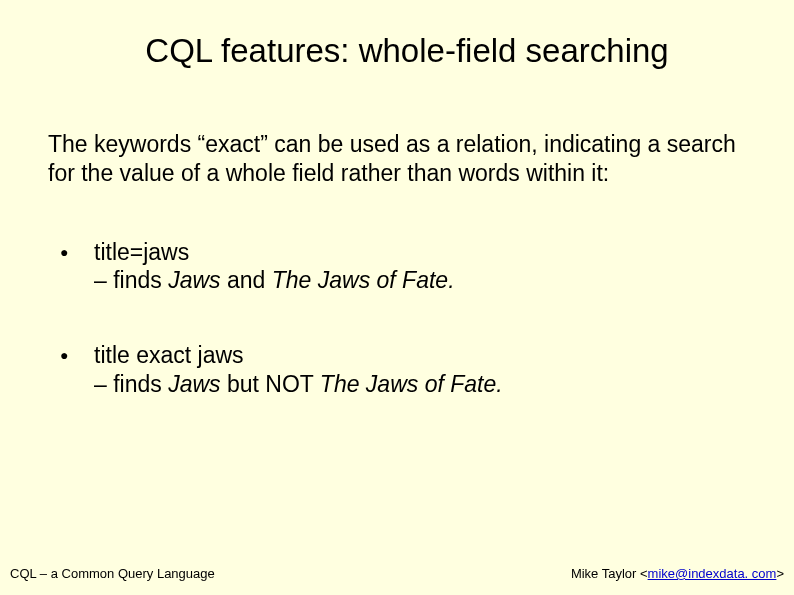  I want to click on result-text: but NOT, so click(270, 384).